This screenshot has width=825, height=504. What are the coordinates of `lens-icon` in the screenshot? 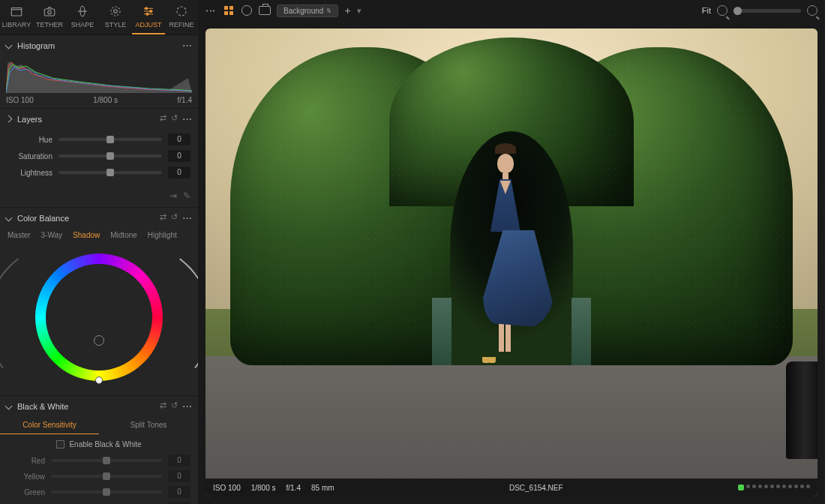 It's located at (82, 11).